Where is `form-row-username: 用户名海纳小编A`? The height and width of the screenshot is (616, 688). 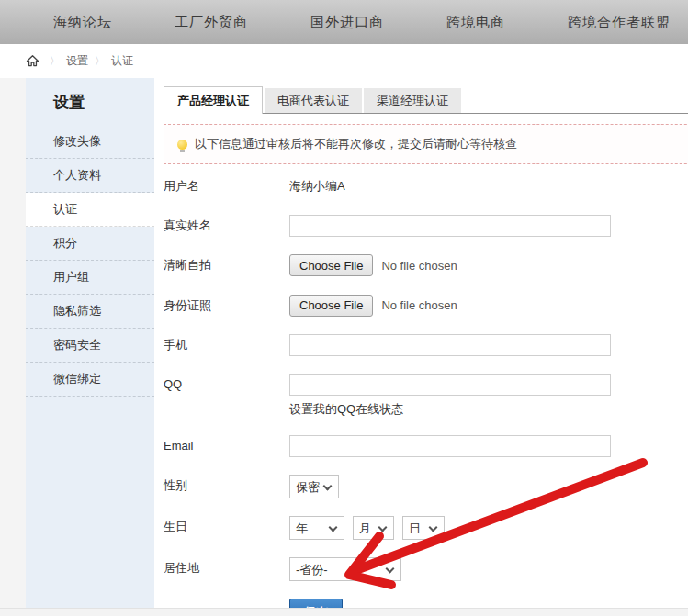
form-row-username: 用户名海纳小编A is located at coordinates (426, 186).